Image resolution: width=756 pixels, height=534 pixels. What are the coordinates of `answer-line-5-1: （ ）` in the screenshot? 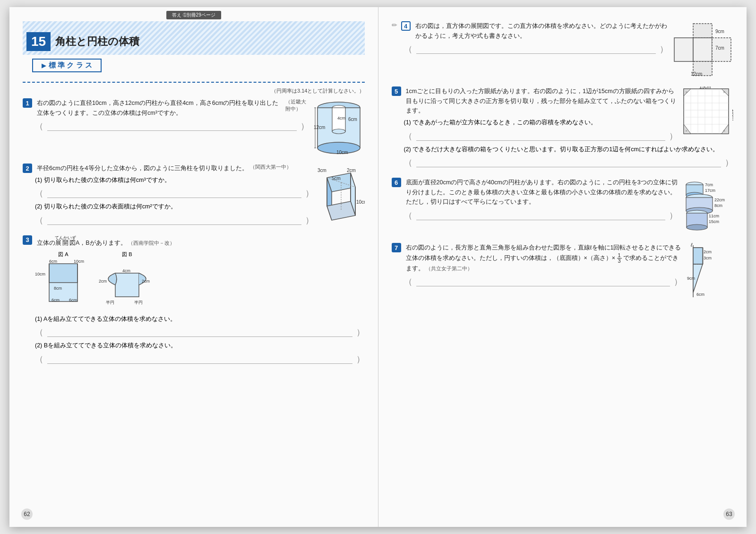 It's located at (541, 136).